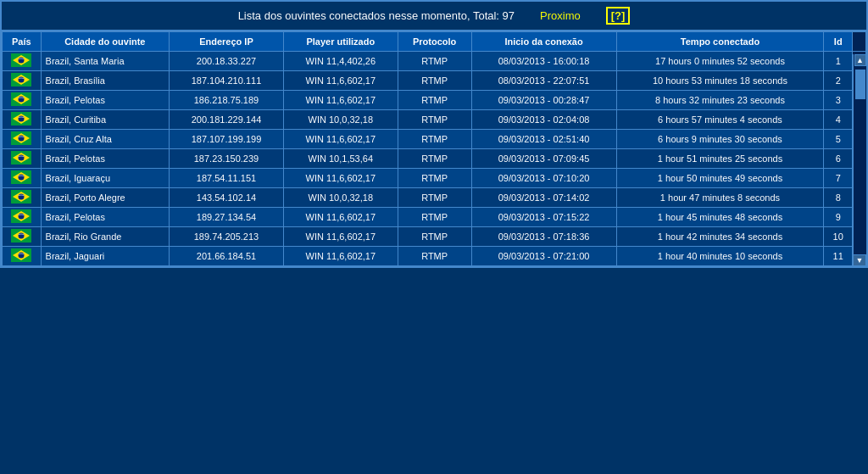 This screenshot has width=868, height=474. I want to click on tempo-cell: 1 hour 50 minutes 49 seconds, so click(721, 178).